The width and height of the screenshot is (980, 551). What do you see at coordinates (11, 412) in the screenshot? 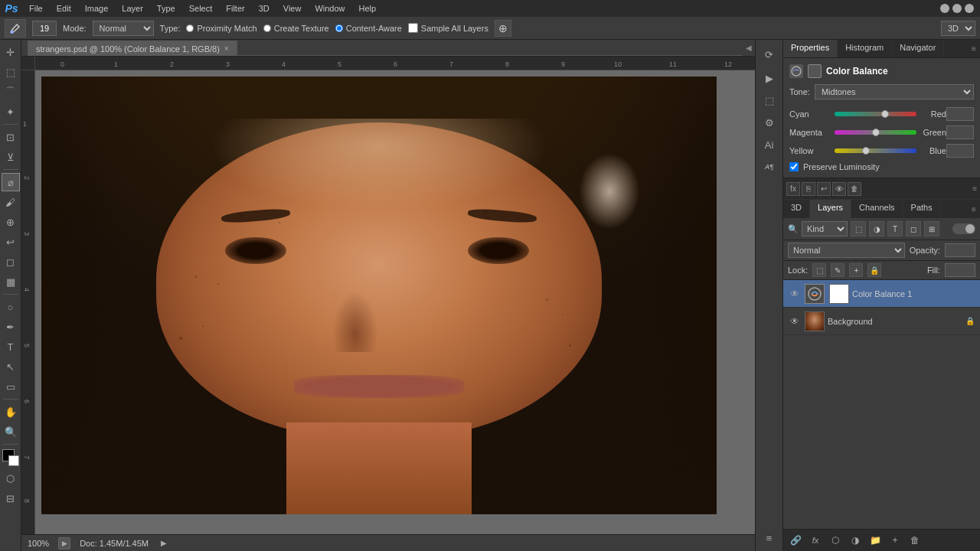
I see `hand-tool: ✋` at bounding box center [11, 412].